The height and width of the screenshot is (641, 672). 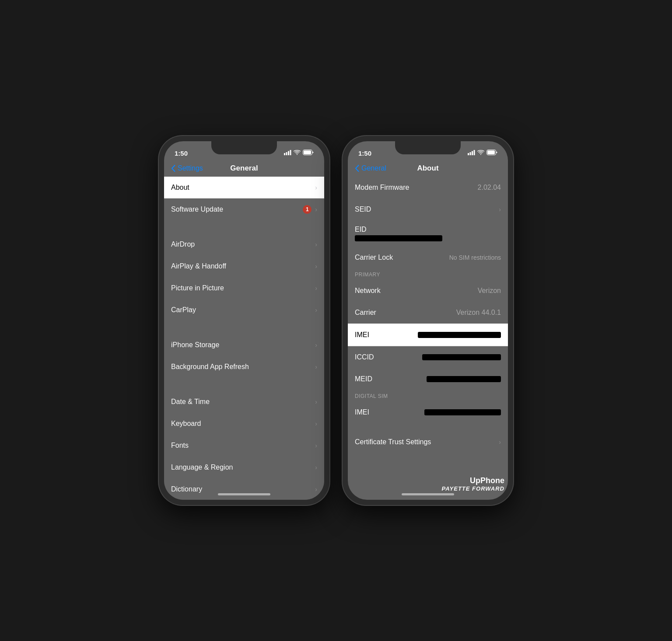 I want to click on row-carrier: Carrier Verizon 44.0.1, so click(x=428, y=313).